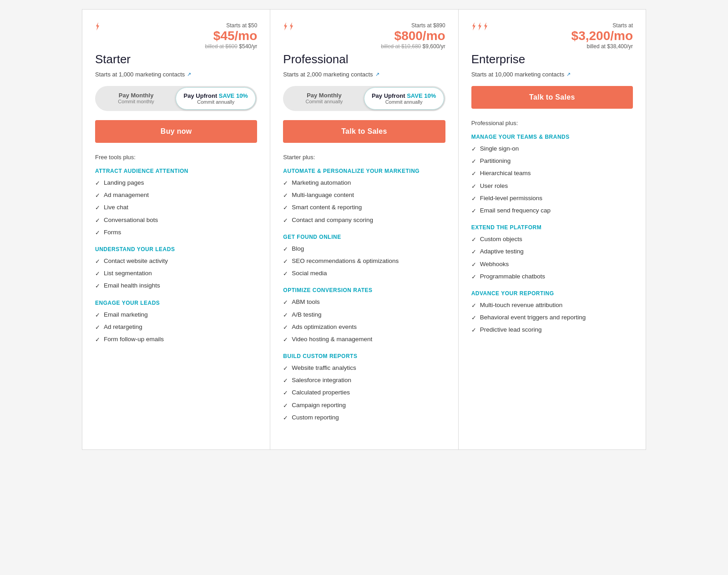 This screenshot has height=575, width=728. Describe the element at coordinates (364, 393) in the screenshot. I see `list-item: ✓Calculated properties` at that location.